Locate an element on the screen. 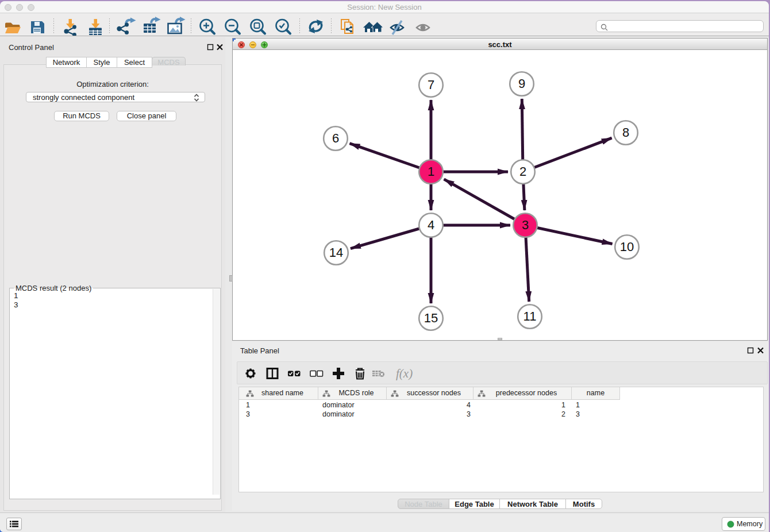 Image resolution: width=770 pixels, height=532 pixels. svg-text: 9 is located at coordinates (522, 84).